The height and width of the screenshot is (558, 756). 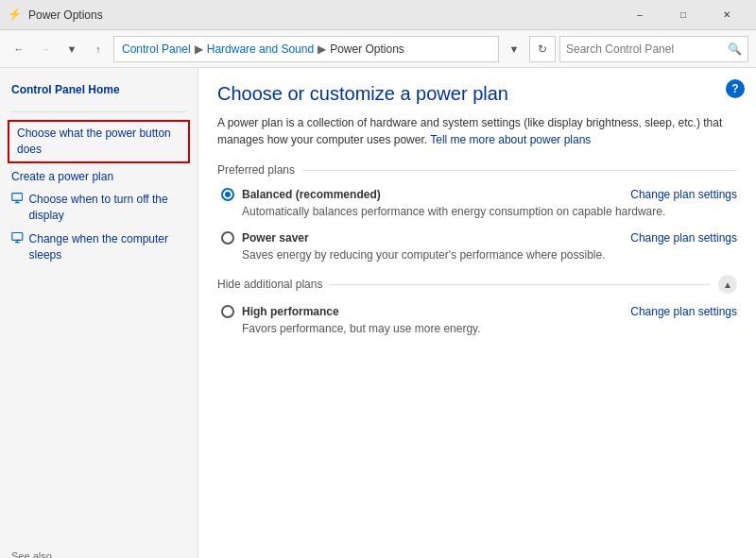 What do you see at coordinates (684, 194) in the screenshot?
I see `change-plan-balanced-link: Change plan settings` at bounding box center [684, 194].